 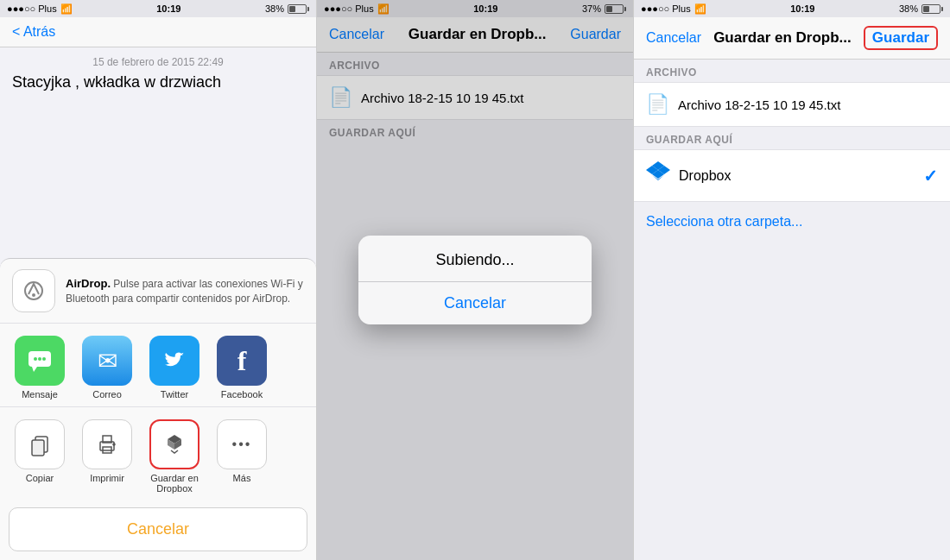 What do you see at coordinates (107, 368) in the screenshot?
I see `app-correo: ✉ Correo` at bounding box center [107, 368].